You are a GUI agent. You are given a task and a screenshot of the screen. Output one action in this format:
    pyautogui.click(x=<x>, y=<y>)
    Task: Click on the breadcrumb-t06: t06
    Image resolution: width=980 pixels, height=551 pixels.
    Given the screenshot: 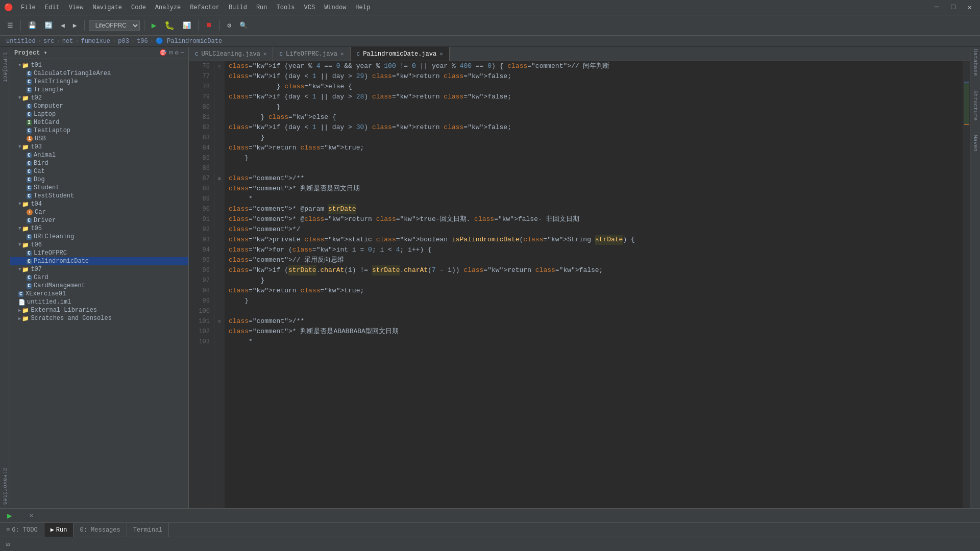 What is the action you would take?
    pyautogui.click(x=142, y=41)
    